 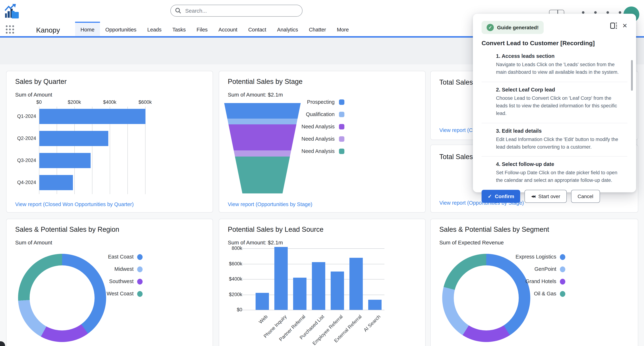 What do you see at coordinates (262, 175) in the screenshot?
I see `funnel-segment` at bounding box center [262, 175].